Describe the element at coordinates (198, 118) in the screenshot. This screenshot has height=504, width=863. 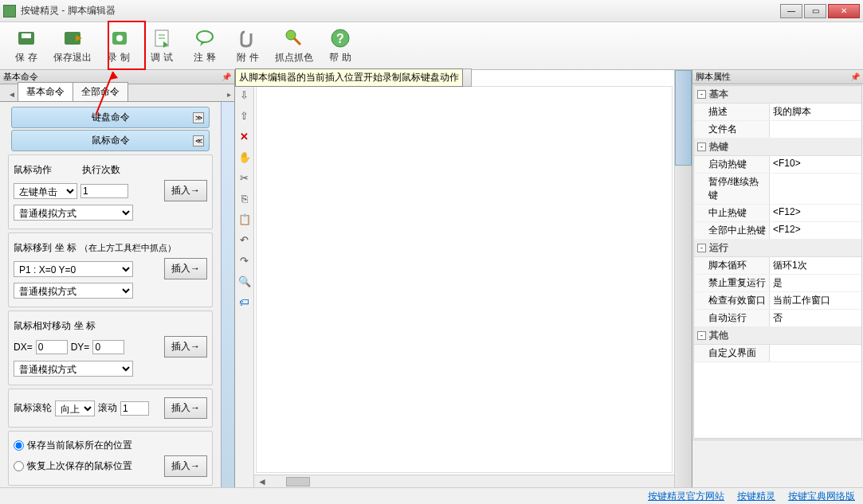
I see `expand-icon: ≫` at that location.